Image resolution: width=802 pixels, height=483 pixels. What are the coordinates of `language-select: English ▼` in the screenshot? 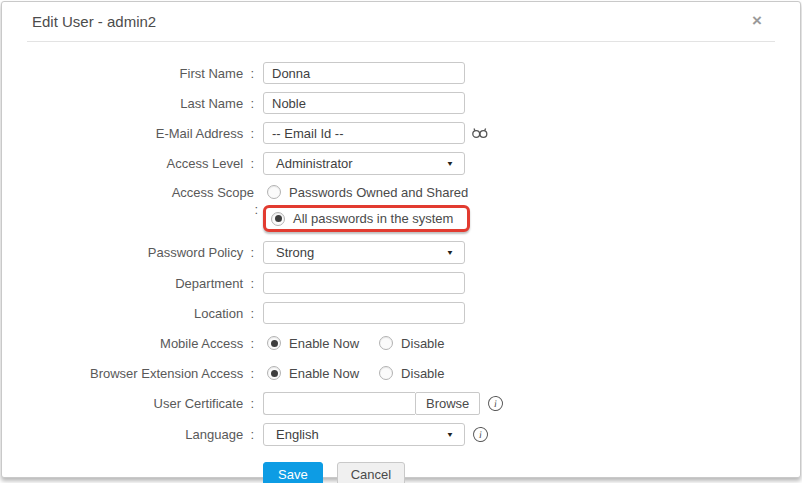 It's located at (364, 434).